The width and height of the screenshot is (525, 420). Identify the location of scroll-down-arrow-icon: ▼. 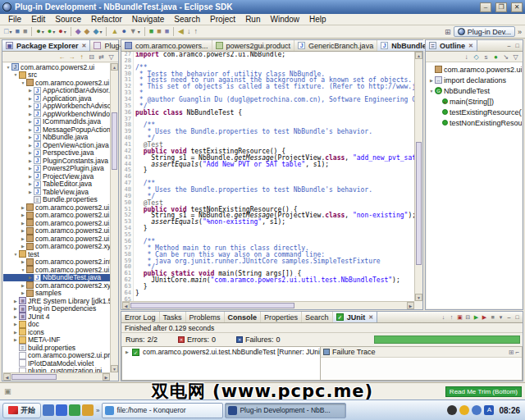
(115, 369).